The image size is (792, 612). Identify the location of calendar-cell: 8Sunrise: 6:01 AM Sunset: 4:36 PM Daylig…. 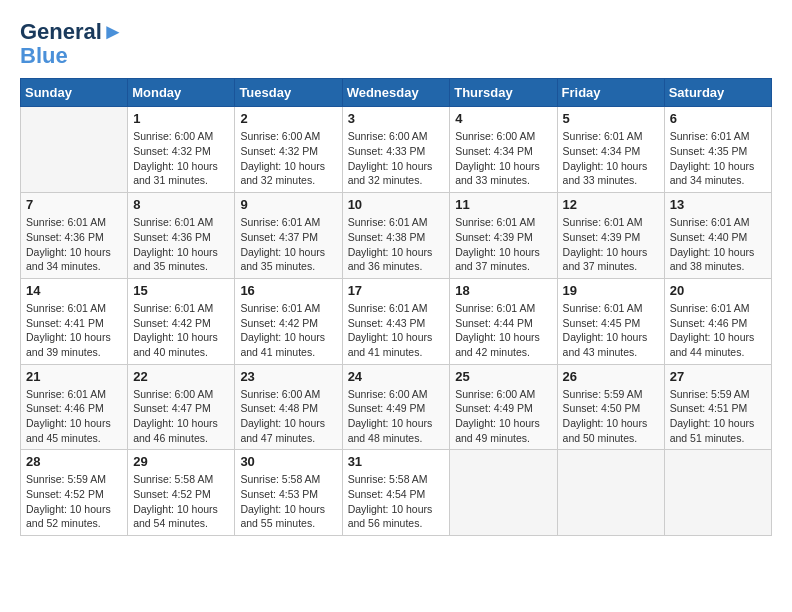
(182, 236).